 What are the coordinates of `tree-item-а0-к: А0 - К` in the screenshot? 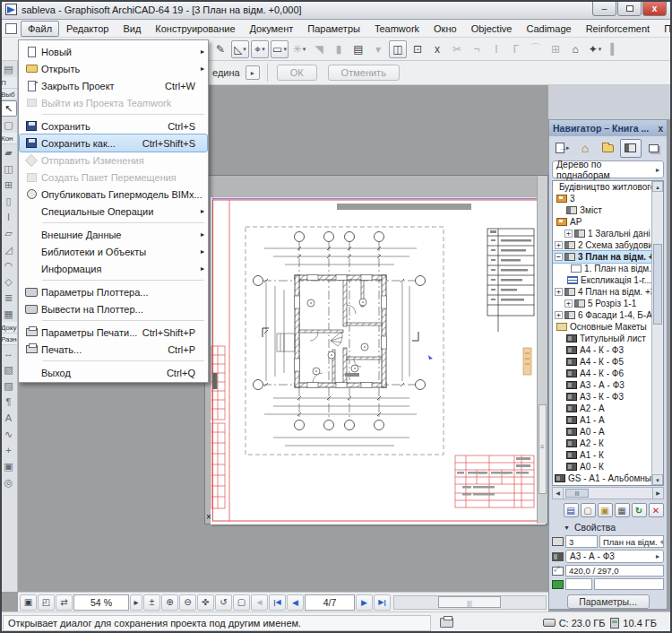 It's located at (602, 466).